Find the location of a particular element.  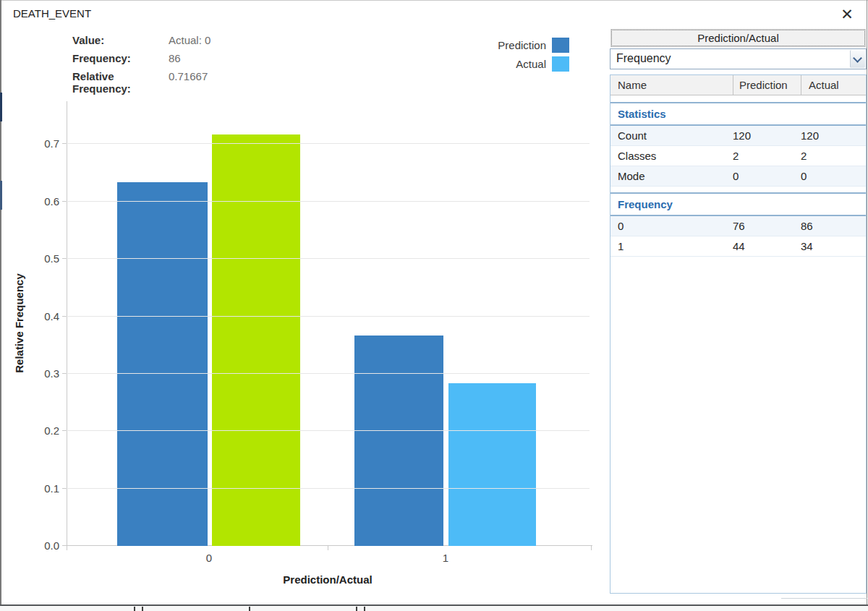

bar-actual-0-highlighted is located at coordinates (256, 340).